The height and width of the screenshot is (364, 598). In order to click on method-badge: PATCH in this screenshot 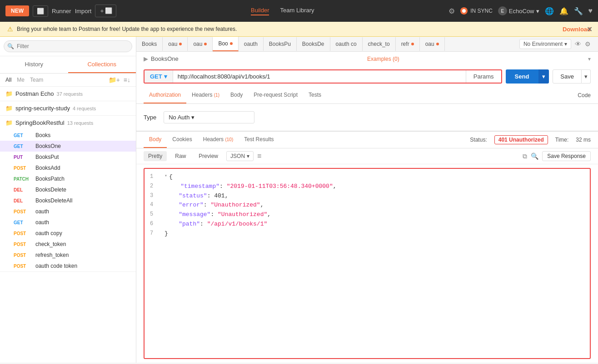, I will do `click(23, 179)`.